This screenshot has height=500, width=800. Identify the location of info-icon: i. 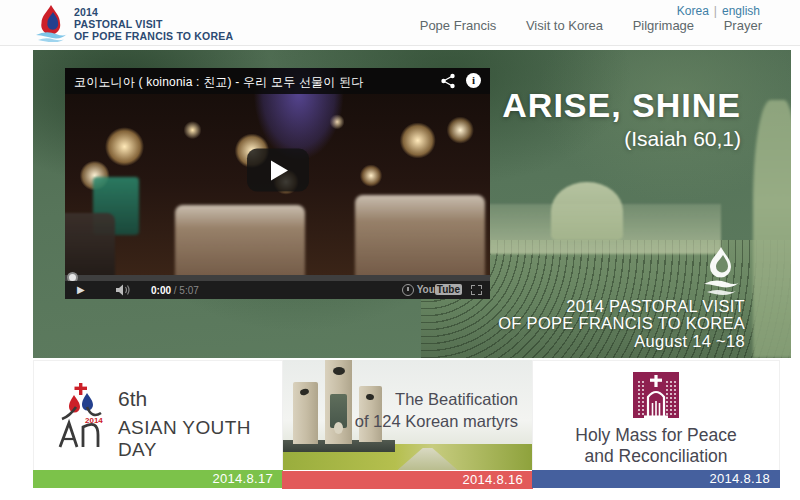
(474, 80).